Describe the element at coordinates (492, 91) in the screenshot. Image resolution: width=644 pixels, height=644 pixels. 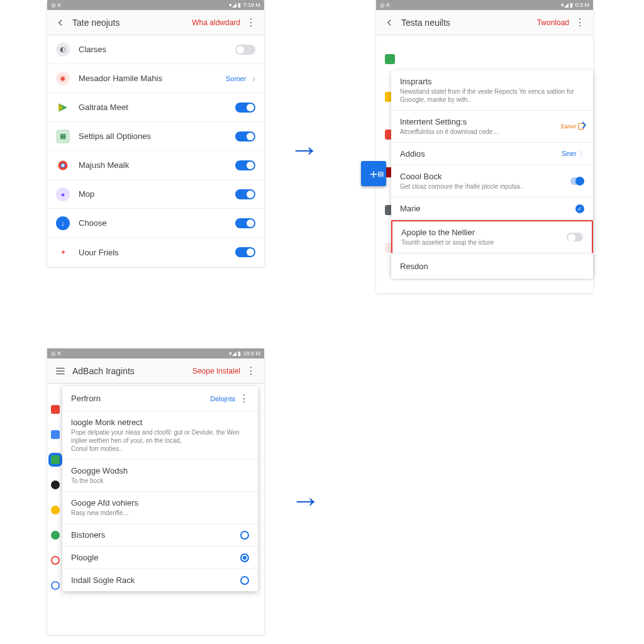
I see `panel-header: Insprarts Newsitand statel from if the v…` at that location.